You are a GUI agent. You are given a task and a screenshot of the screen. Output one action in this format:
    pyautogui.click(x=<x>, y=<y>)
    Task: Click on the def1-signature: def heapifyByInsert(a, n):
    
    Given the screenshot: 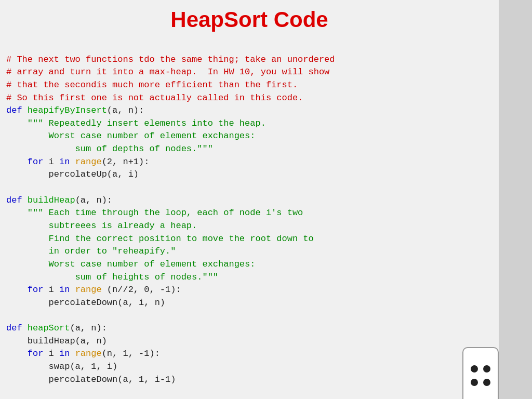 What is the action you would take?
    pyautogui.click(x=75, y=110)
    